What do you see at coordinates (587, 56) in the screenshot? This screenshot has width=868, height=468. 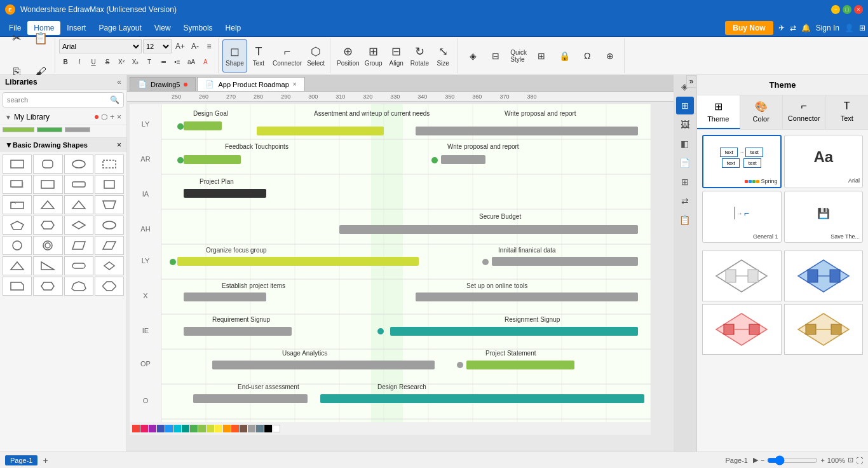 I see `text-format-button: Ω` at bounding box center [587, 56].